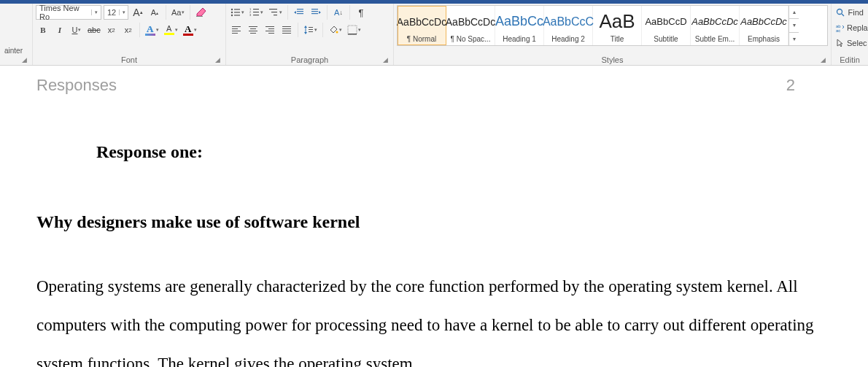 This screenshot has width=868, height=367. I want to click on numbering-icon: 123, so click(255, 12).